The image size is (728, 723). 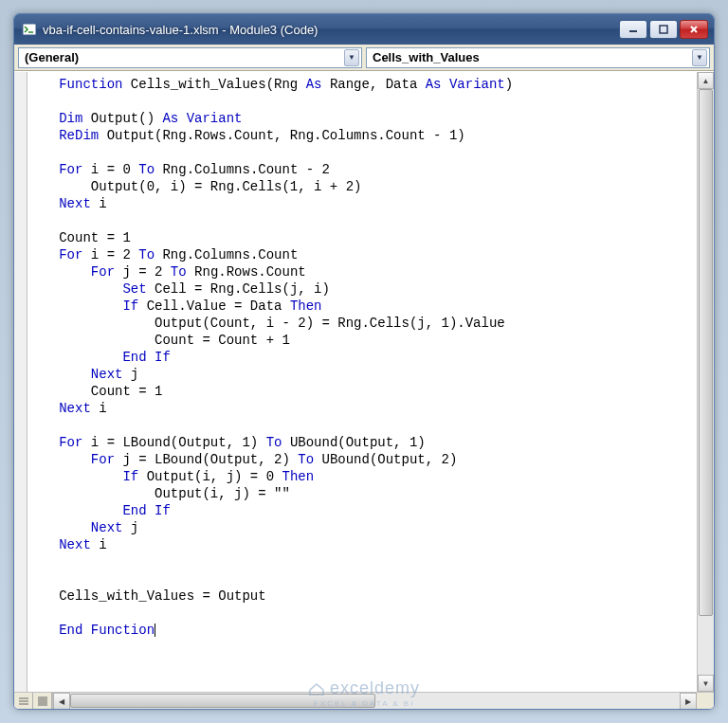 What do you see at coordinates (705, 352) in the screenshot?
I see `vscroll-thumb` at bounding box center [705, 352].